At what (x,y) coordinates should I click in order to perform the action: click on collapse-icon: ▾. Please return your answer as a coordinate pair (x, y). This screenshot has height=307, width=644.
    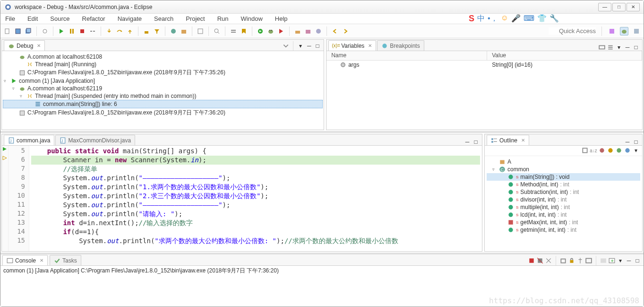
    Looking at the image, I should click on (619, 47).